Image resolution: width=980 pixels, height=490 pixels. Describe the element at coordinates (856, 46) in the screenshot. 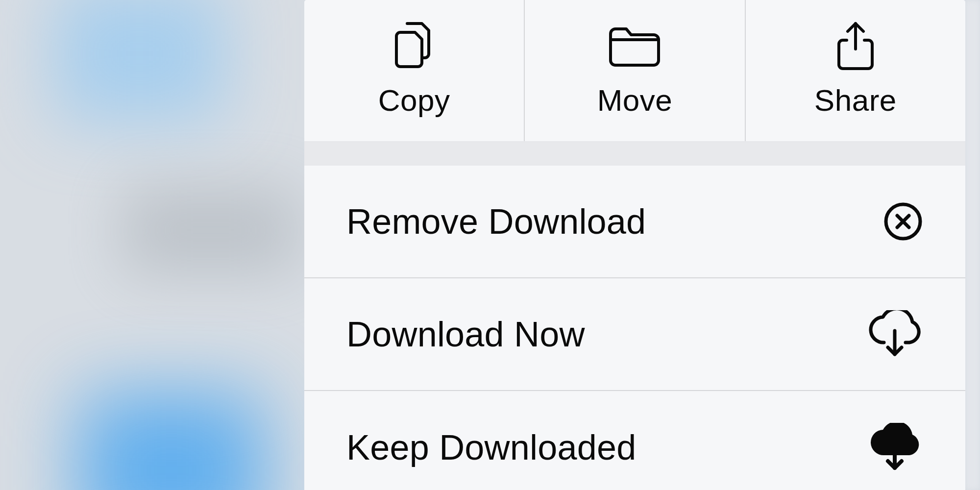

I see `share-icon` at that location.